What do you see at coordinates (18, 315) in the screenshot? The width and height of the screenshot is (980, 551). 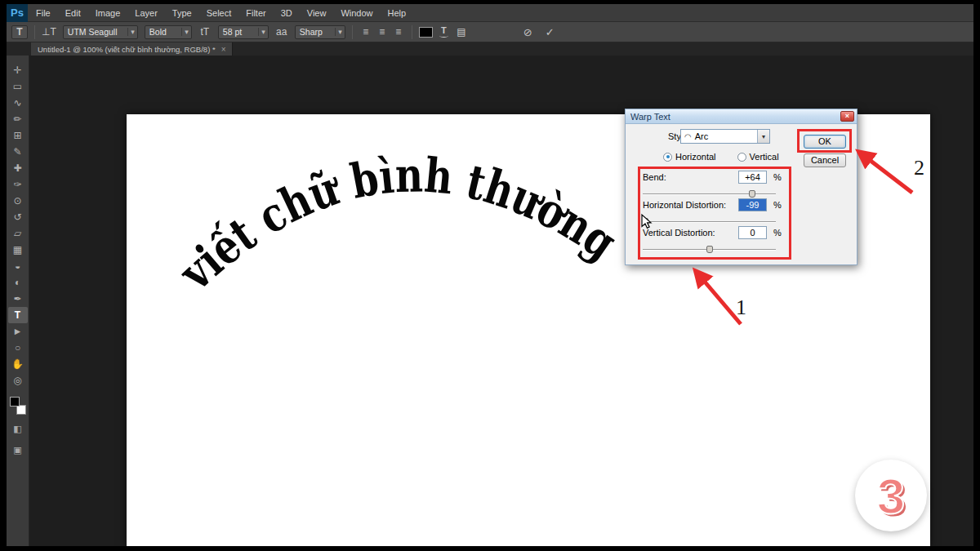 I see `tool-type: T` at bounding box center [18, 315].